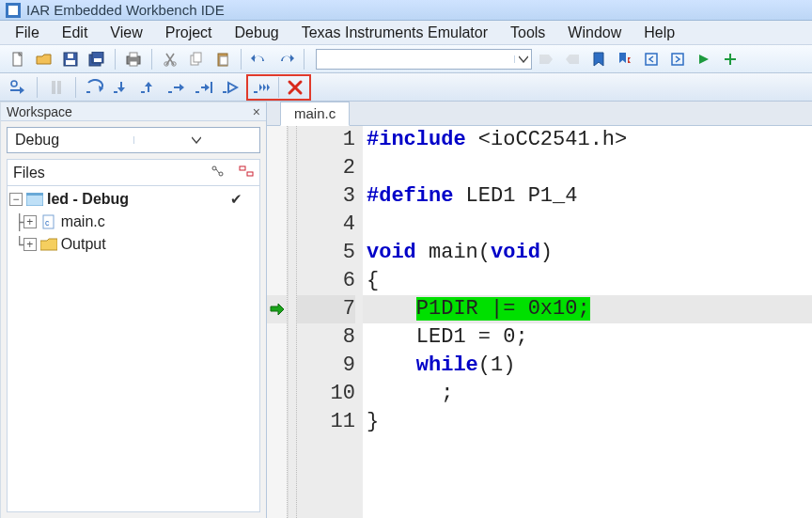 This screenshot has height=518, width=812. What do you see at coordinates (262, 87) in the screenshot?
I see `multi-step-button` at bounding box center [262, 87].